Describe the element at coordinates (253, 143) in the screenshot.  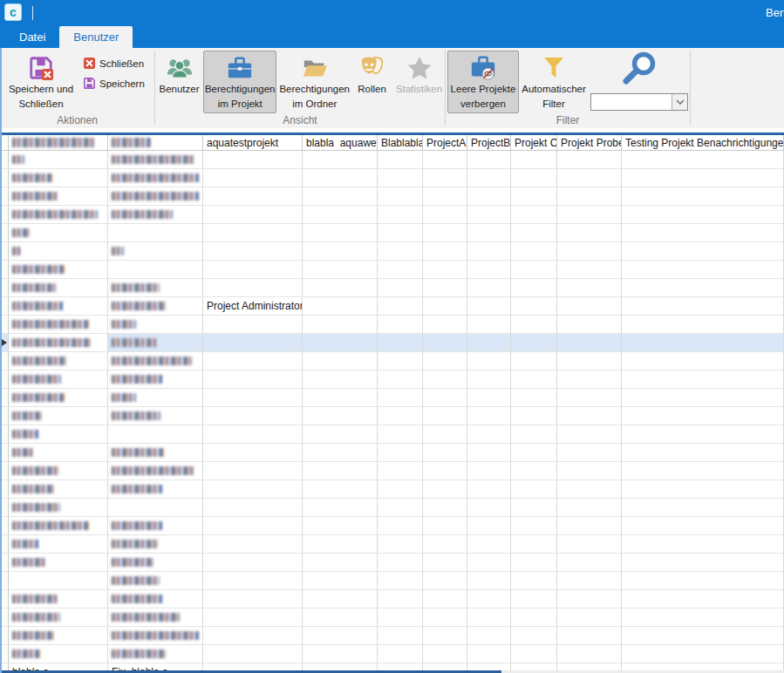
I see `column-header-aquatestprojekt: aquatestprojekt` at that location.